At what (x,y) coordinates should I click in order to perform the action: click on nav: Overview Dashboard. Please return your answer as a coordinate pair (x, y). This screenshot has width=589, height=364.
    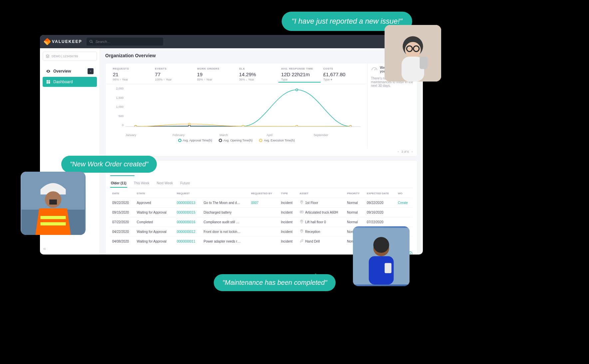
    Looking at the image, I should click on (70, 76).